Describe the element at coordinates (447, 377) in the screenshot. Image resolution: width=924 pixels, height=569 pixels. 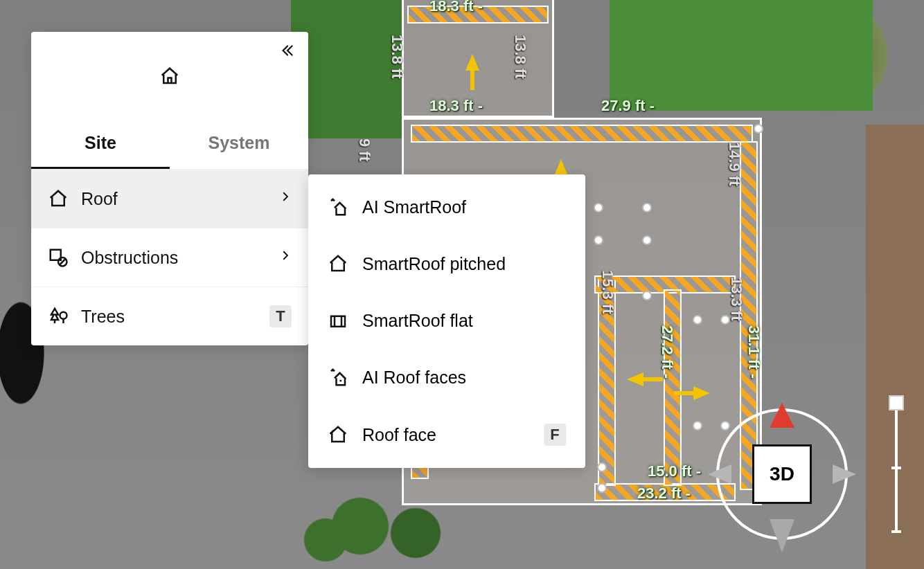
I see `submenu-ai-roof-faces: AI Roof faces` at that location.